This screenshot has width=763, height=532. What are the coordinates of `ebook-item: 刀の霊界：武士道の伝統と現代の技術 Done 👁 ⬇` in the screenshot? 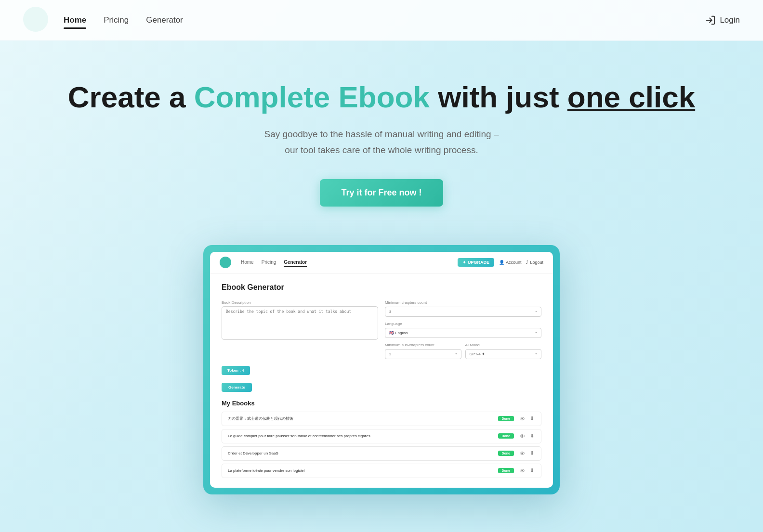 It's located at (382, 419).